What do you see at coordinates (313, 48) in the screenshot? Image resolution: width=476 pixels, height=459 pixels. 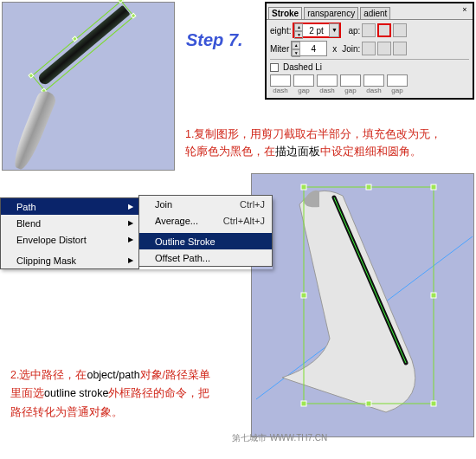 I see `miter-value: 4` at bounding box center [313, 48].